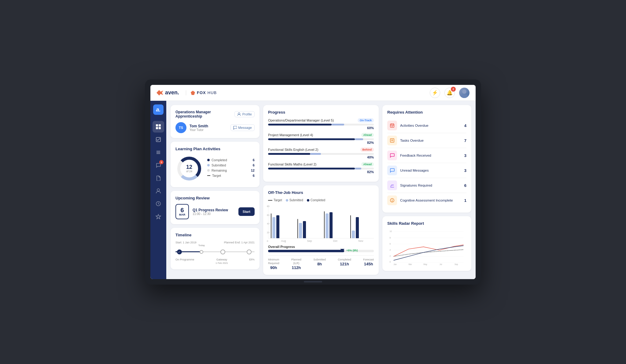 This screenshot has width=626, height=364. What do you see at coordinates (214, 210) in the screenshot?
I see `review-name: Q1 Progress Review` at bounding box center [214, 210].